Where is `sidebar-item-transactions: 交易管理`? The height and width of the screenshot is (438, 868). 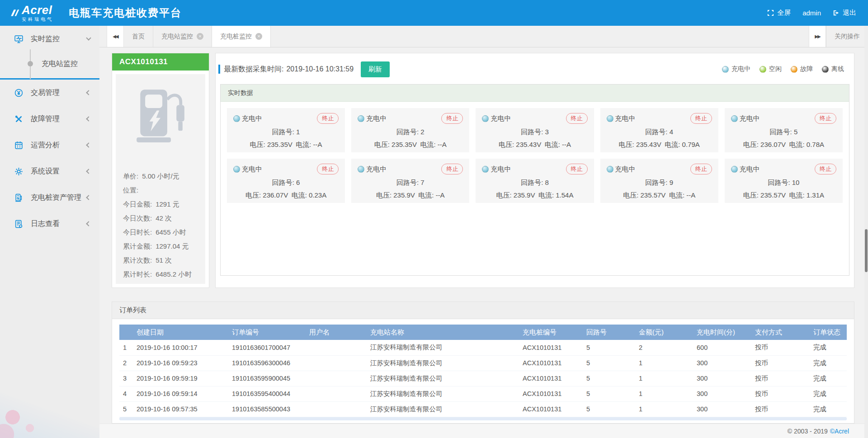 sidebar-item-transactions: 交易管理 is located at coordinates (50, 93).